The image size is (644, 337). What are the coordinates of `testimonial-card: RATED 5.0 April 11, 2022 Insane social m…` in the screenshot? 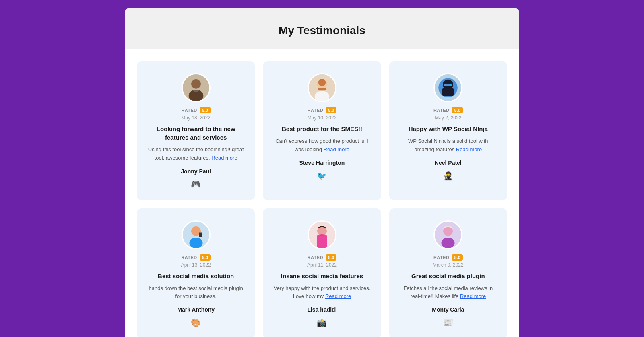 It's located at (322, 273).